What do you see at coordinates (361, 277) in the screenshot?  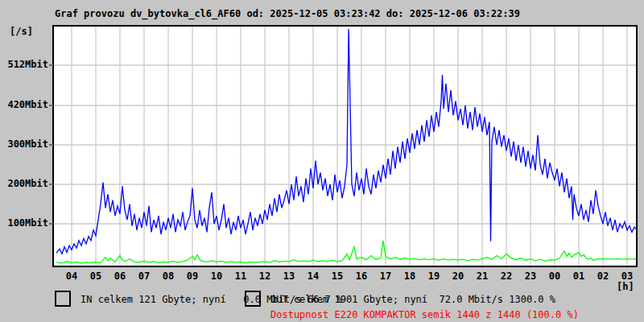 I see `hour-tick-label: 16` at bounding box center [361, 277].